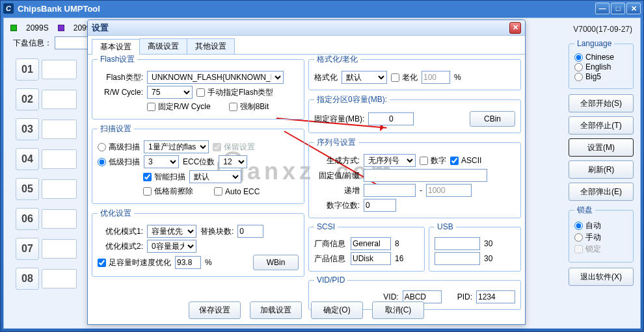 The image size is (644, 332). I want to click on lock-auto: 自动, so click(601, 226).